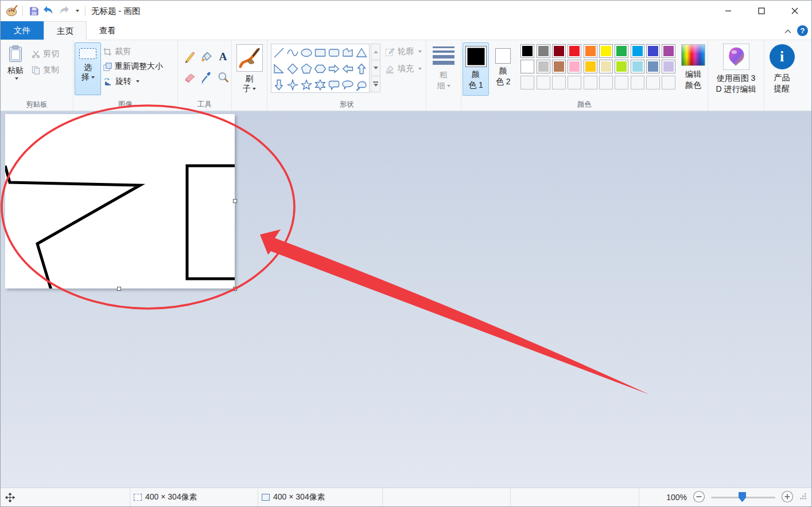 Image resolution: width=812 pixels, height=507 pixels. Describe the element at coordinates (64, 11) in the screenshot. I see `redo-button` at that location.